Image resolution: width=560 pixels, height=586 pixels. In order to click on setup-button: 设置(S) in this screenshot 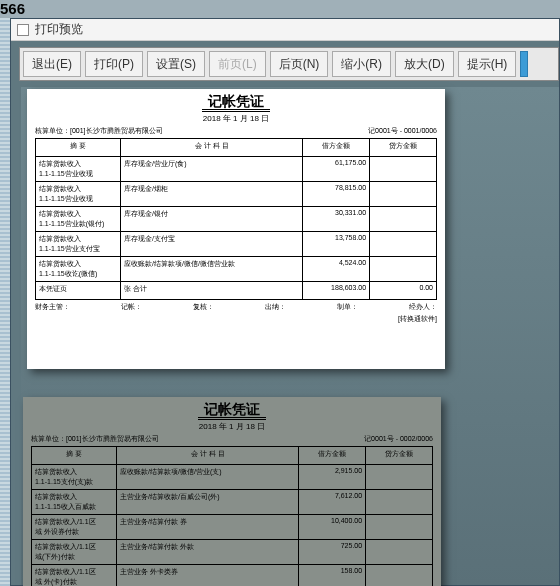, I will do `click(176, 64)`.